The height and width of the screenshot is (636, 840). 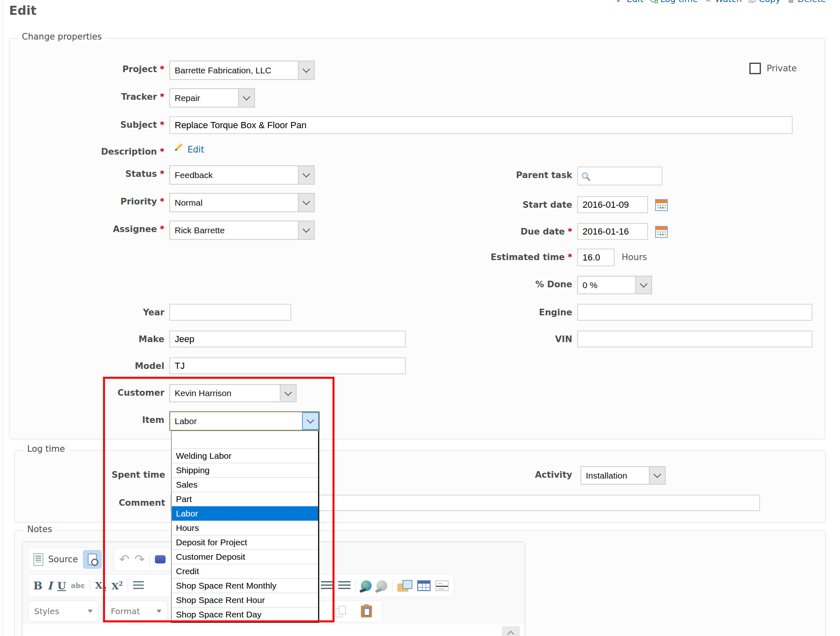 I want to click on paste-button, so click(x=367, y=612).